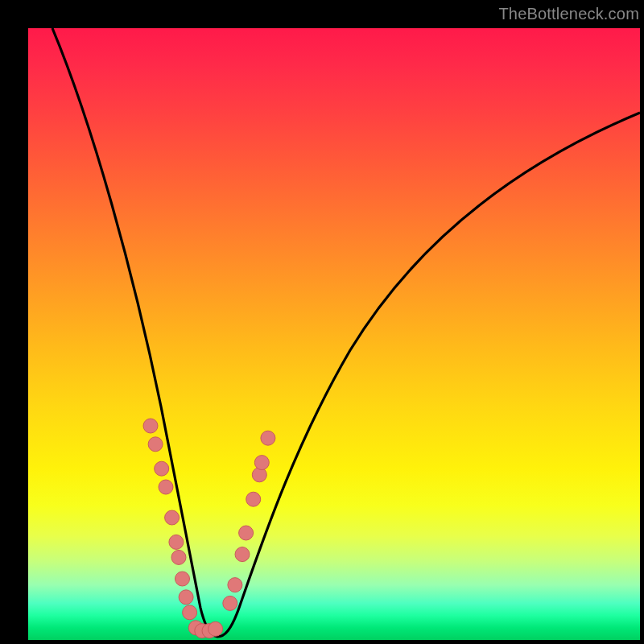  What do you see at coordinates (568, 14) in the screenshot?
I see `watermark-text: TheBottleneck.com` at bounding box center [568, 14].